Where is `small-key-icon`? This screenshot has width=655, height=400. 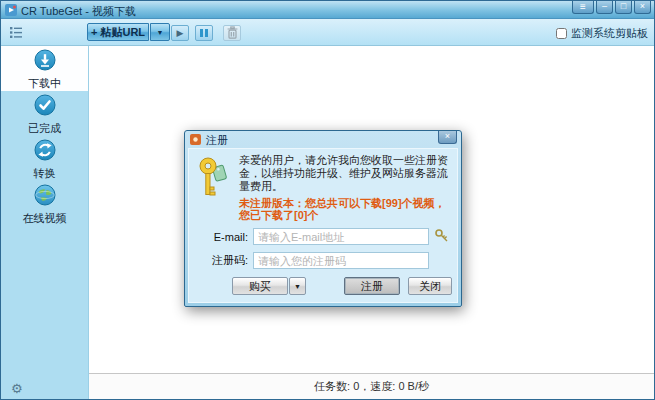 small-key-icon is located at coordinates (442, 236).